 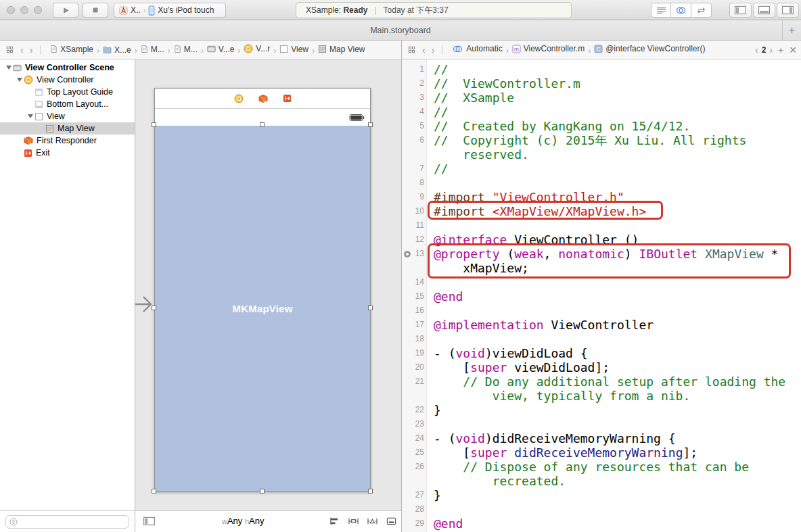 I want to click on code-line-20: 20 [super viewDidLoad];, so click(x=601, y=368).